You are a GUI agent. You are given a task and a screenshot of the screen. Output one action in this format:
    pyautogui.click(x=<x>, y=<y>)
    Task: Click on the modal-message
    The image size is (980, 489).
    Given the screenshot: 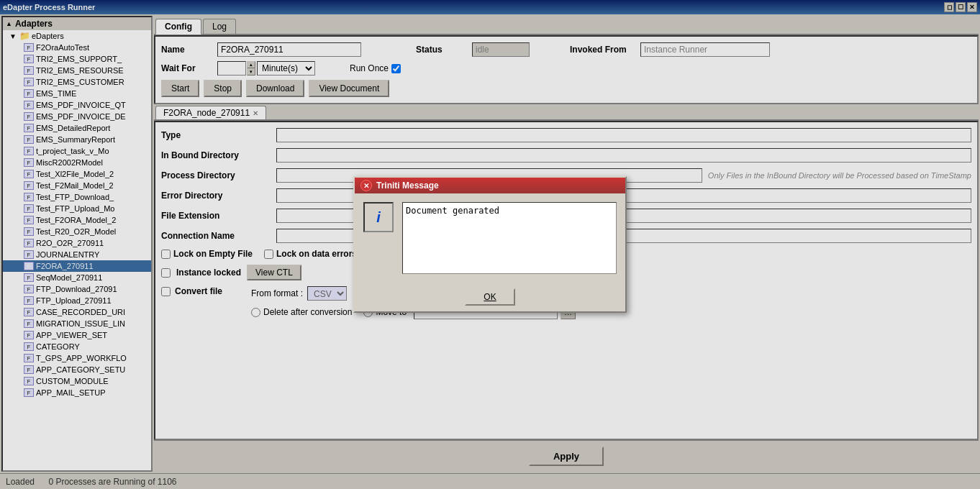 What is the action you would take?
    pyautogui.click(x=509, y=238)
    